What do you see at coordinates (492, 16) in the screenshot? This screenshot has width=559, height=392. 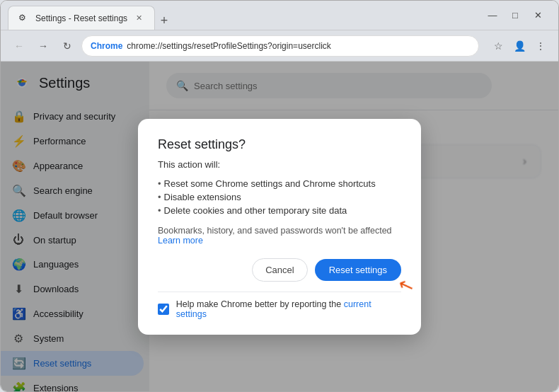 I see `minimize-button: —` at bounding box center [492, 16].